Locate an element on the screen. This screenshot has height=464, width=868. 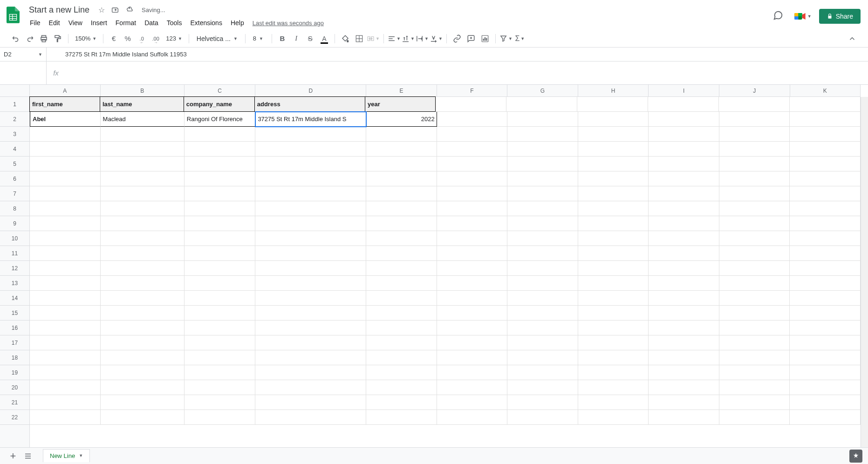
row-header: 16 is located at coordinates (15, 328).